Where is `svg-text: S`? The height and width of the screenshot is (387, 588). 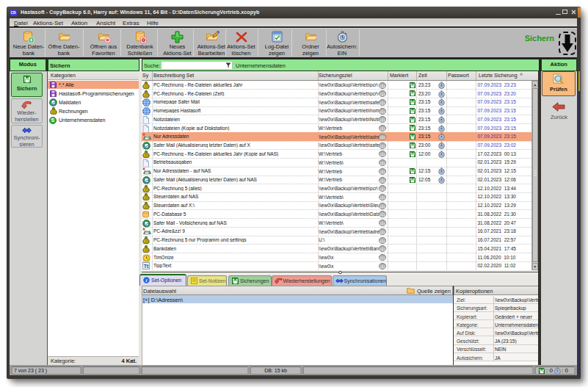 svg-text: S is located at coordinates (53, 120).